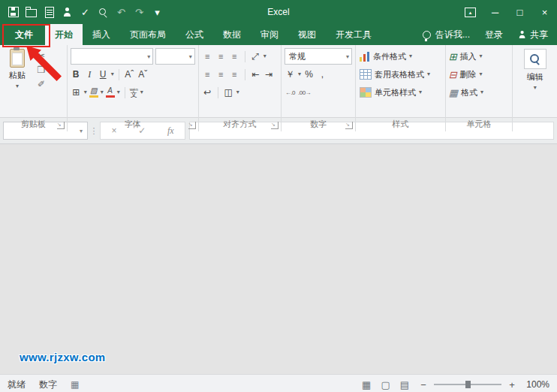  What do you see at coordinates (41, 70) in the screenshot?
I see `copy-button: ❐` at bounding box center [41, 70].